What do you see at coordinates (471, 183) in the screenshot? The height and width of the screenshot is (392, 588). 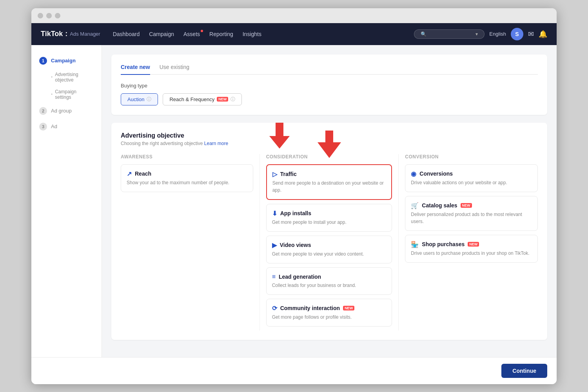 I see `conversions-desc: Drive valuable actions on your website o…` at bounding box center [471, 183].